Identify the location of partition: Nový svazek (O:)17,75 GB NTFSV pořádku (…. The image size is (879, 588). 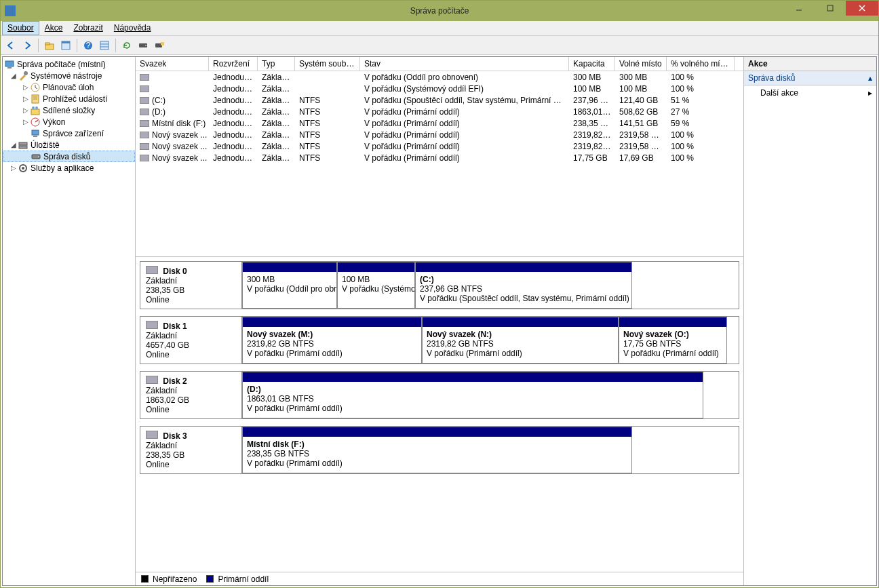
(673, 340).